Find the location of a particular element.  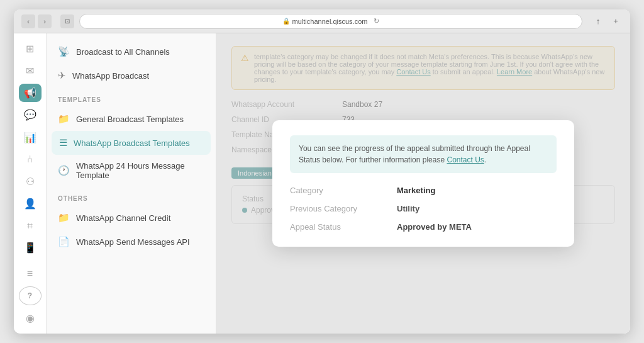

address-bar: 🔒 multichannel.qiscus.com ↻ is located at coordinates (331, 21).